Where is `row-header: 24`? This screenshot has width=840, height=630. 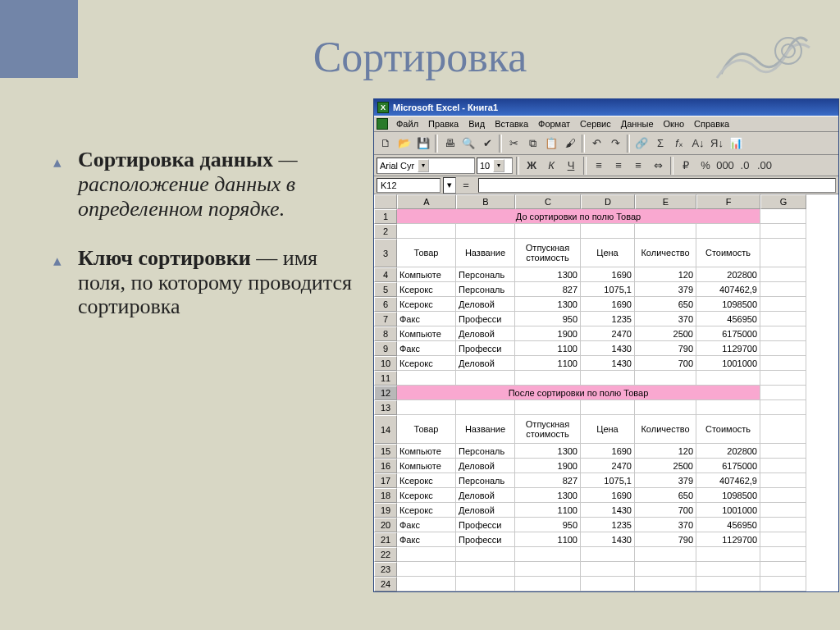
row-header: 24 is located at coordinates (386, 584).